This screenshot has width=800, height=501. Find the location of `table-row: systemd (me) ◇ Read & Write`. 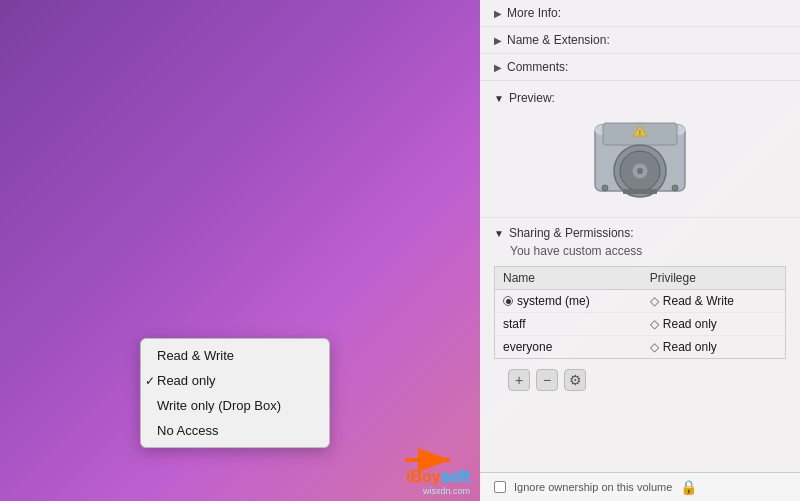

table-row: systemd (me) ◇ Read & Write is located at coordinates (640, 302).